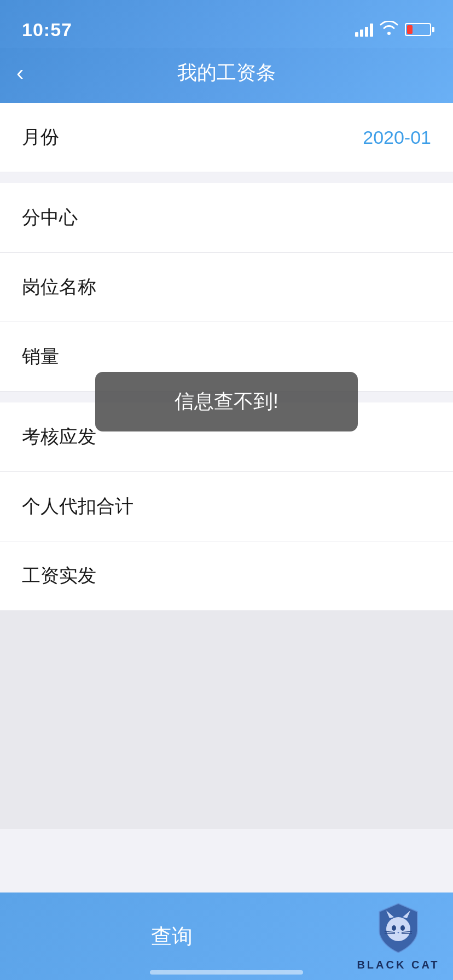 Image resolution: width=453 pixels, height=980 pixels. I want to click on row-sales: 销量, so click(226, 357).